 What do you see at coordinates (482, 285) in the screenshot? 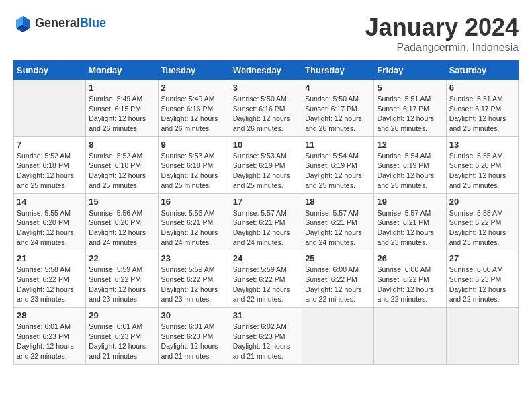
I see `day-info: Sunrise: 6:00 AM Sunset: 6:23 PM Dayligh…` at bounding box center [482, 285].